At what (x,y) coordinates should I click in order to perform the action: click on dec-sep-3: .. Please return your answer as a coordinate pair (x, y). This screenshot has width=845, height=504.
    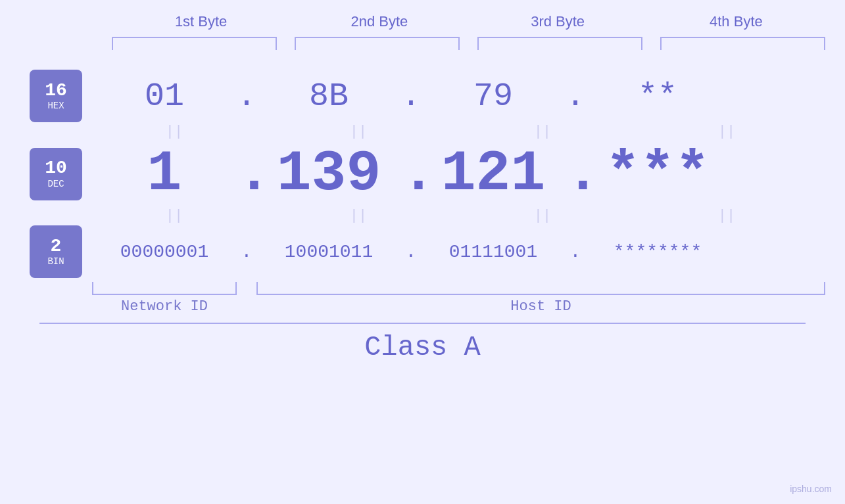
    Looking at the image, I should click on (575, 173).